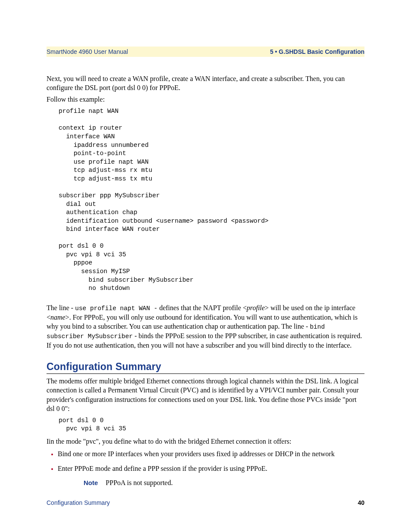 The width and height of the screenshot is (411, 532). Describe the element at coordinates (206, 367) in the screenshot. I see `section-title: Configuration Summary` at that location.